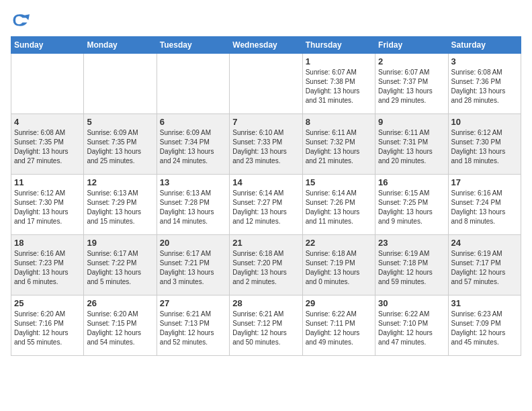 The width and height of the screenshot is (532, 411). I want to click on day-number: 19, so click(120, 243).